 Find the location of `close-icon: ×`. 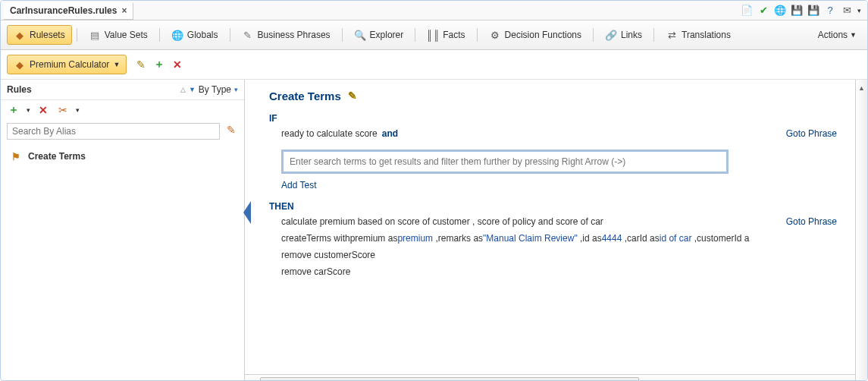

close-icon: × is located at coordinates (124, 11).